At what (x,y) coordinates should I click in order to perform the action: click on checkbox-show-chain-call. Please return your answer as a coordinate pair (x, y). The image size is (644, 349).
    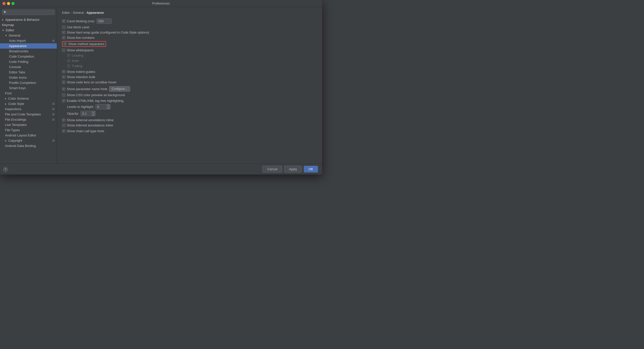
    Looking at the image, I should click on (64, 131).